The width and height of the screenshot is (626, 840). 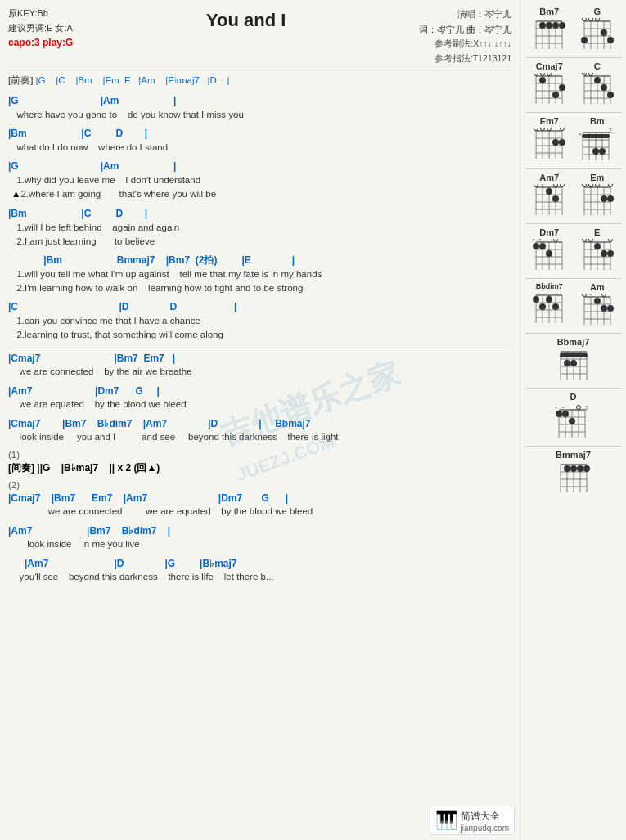 What do you see at coordinates (574, 421) in the screenshot?
I see `chord-d-grid: 2 × ×` at bounding box center [574, 421].